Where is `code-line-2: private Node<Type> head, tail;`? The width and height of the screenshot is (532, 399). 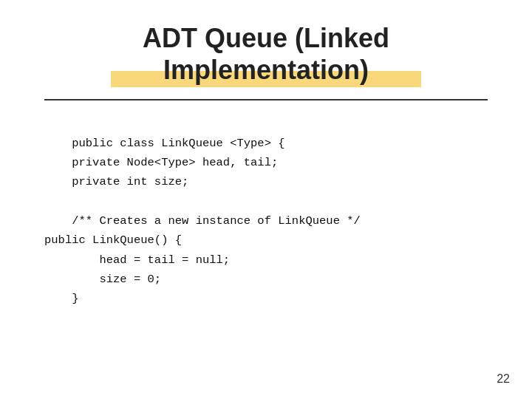 code-line-2: private Node<Type> head, tail; is located at coordinates (161, 163).